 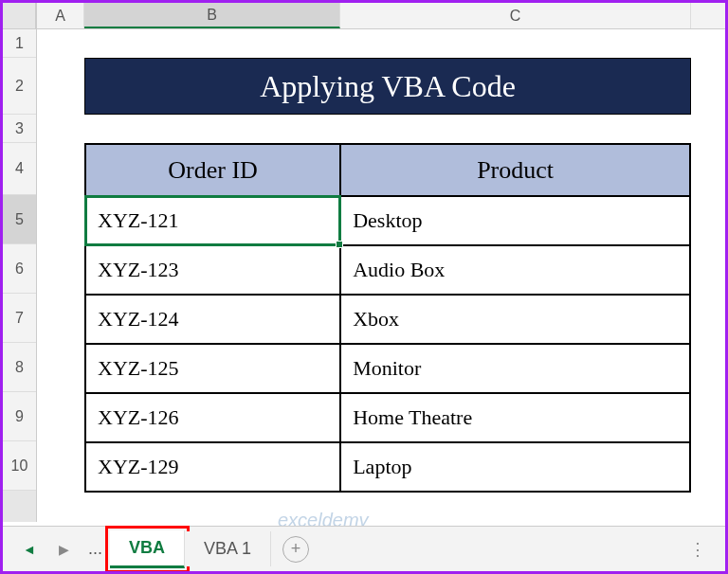 What do you see at coordinates (388, 418) in the screenshot?
I see `table-row: XYZ-126 Home Theatre` at bounding box center [388, 418].